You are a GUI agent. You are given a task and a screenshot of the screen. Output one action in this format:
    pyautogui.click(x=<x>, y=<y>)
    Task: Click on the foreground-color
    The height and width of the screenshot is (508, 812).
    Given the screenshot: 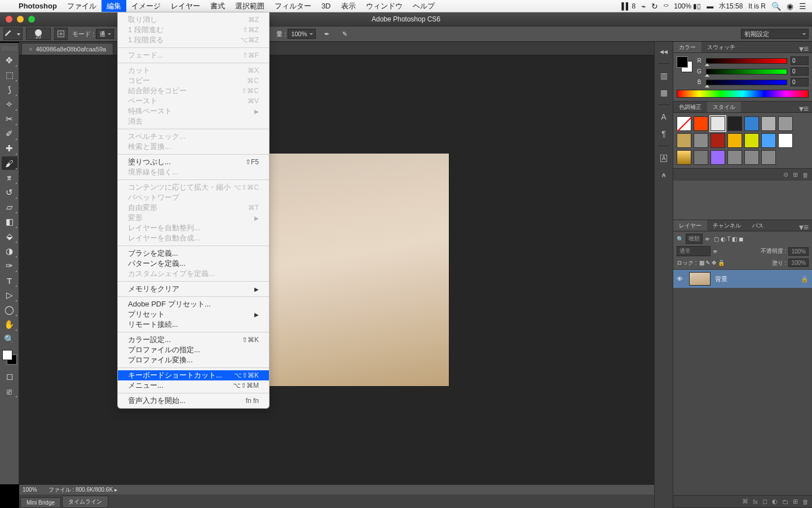 What is the action you would take?
    pyautogui.click(x=7, y=355)
    